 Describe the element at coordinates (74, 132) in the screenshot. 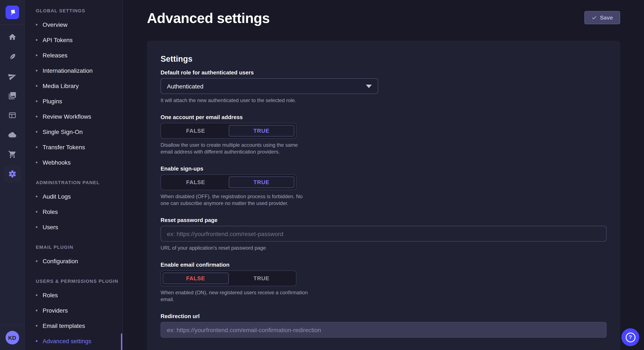

I see `subnav-item-single-sign-on: Single Sign-On` at that location.